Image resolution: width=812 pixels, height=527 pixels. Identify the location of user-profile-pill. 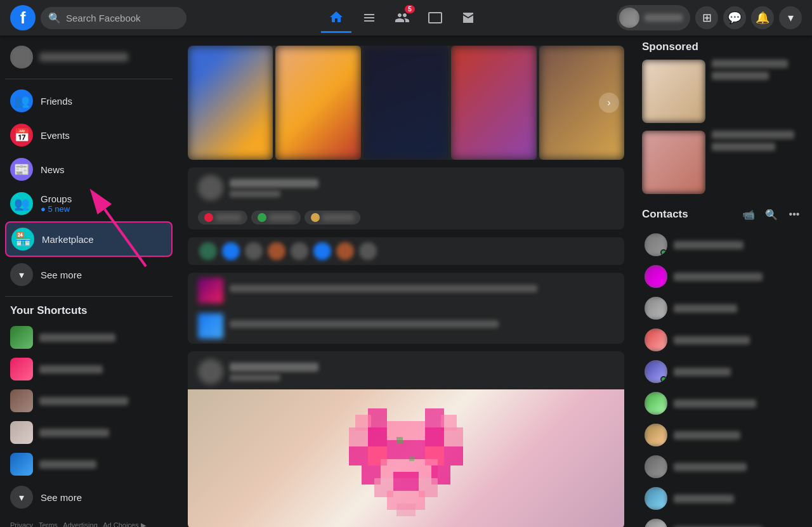
(653, 18).